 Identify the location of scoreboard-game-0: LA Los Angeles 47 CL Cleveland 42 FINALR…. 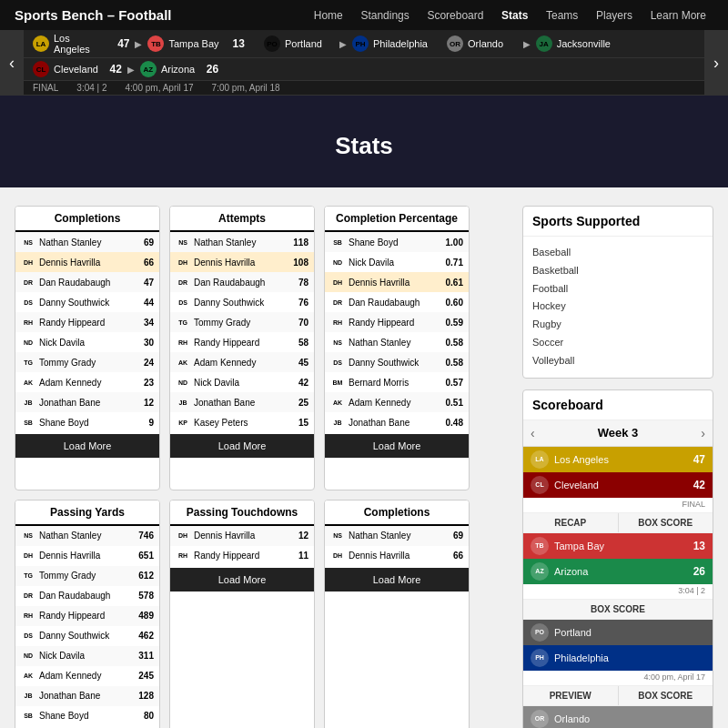
(618, 490).